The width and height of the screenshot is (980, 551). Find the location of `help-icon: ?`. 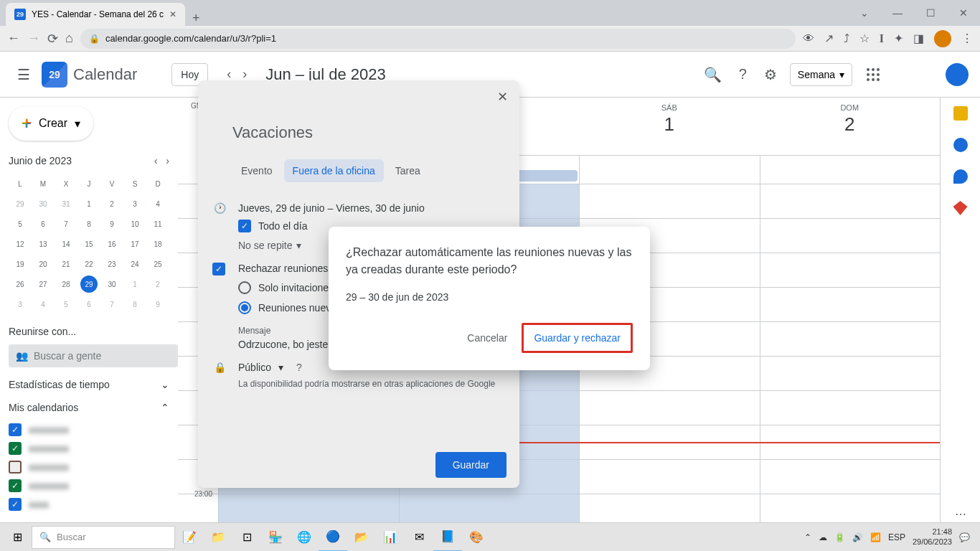

help-icon: ? is located at coordinates (743, 75).